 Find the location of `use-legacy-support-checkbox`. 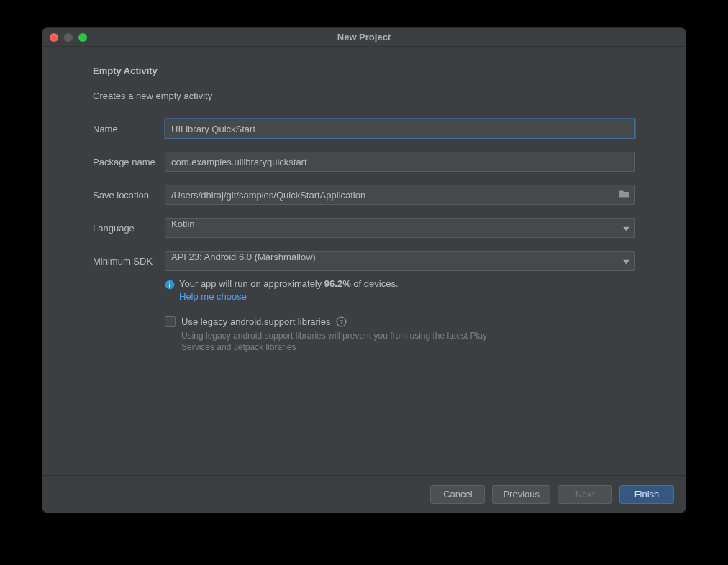

use-legacy-support-checkbox is located at coordinates (170, 322).